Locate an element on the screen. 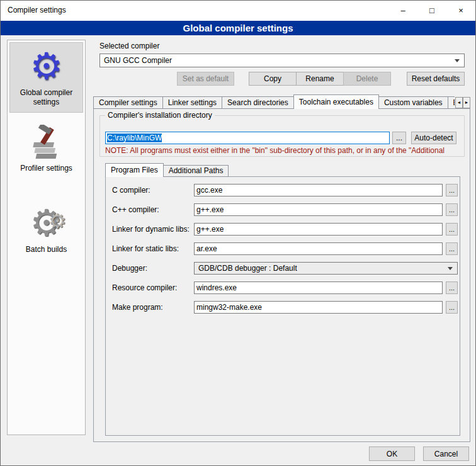 The image size is (476, 466). sidebar-item-label: Global compiler settings is located at coordinates (47, 98).